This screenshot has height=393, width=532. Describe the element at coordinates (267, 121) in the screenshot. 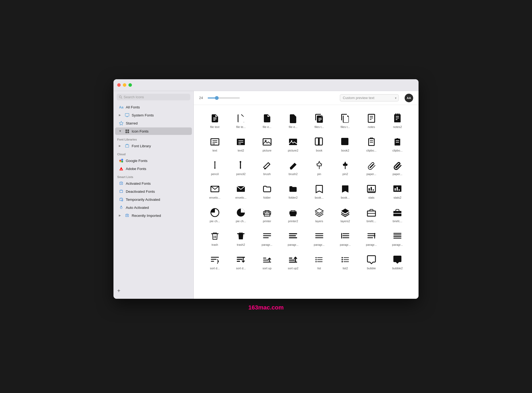

I see `icon-cell-file-empty: file e...` at that location.